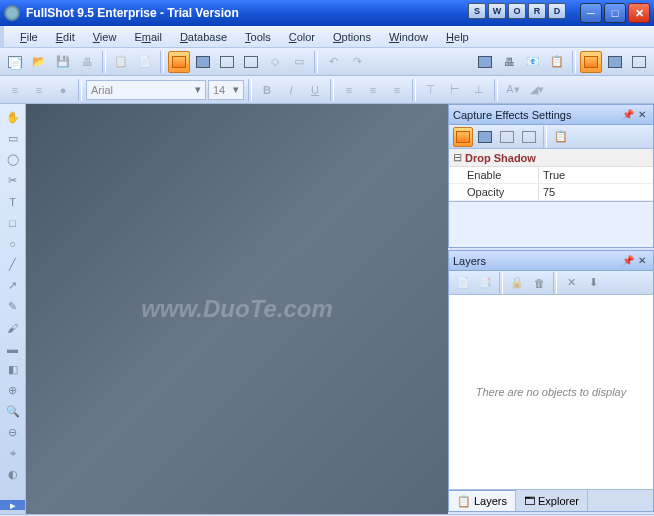  What do you see at coordinates (517, 283) in the screenshot?
I see `layer-lock-icon: 🔒` at bounding box center [517, 283].